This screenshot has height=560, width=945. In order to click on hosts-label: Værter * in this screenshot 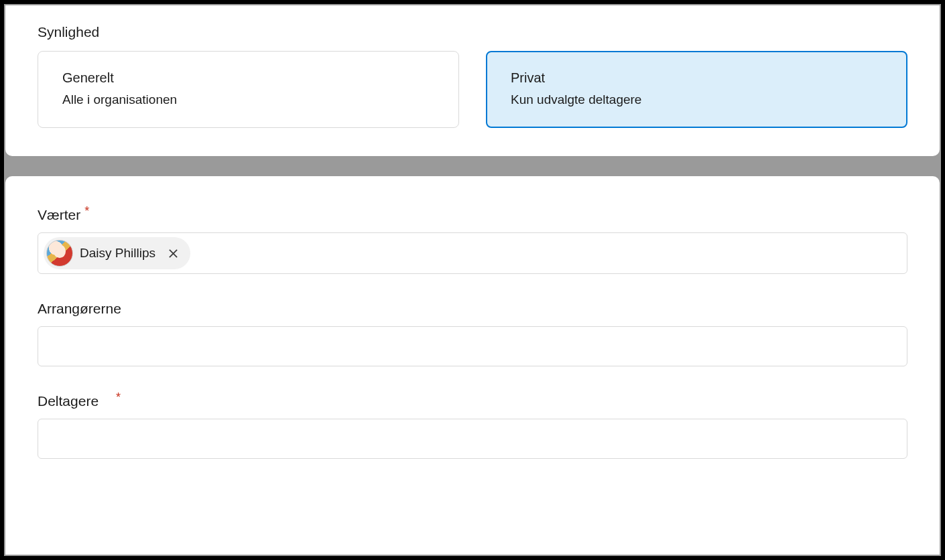, I will do `click(472, 215)`.